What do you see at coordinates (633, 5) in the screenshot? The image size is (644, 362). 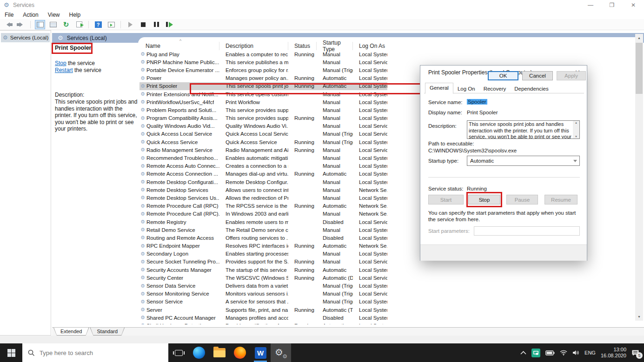 I see `close-button: ✕` at bounding box center [633, 5].